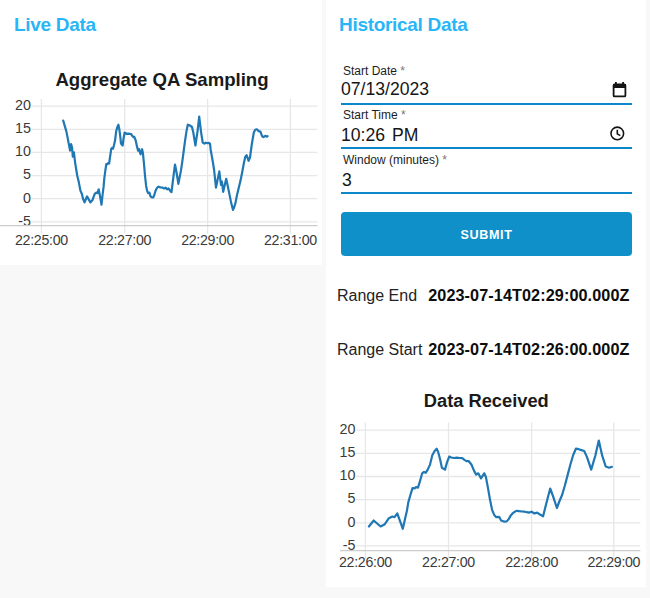  What do you see at coordinates (162, 80) in the screenshot?
I see `svg-text: Aggregate QA Sampling` at bounding box center [162, 80].